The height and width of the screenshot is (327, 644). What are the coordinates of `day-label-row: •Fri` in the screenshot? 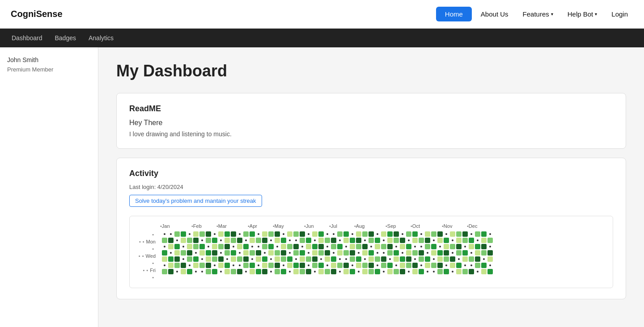 It's located at (148, 270).